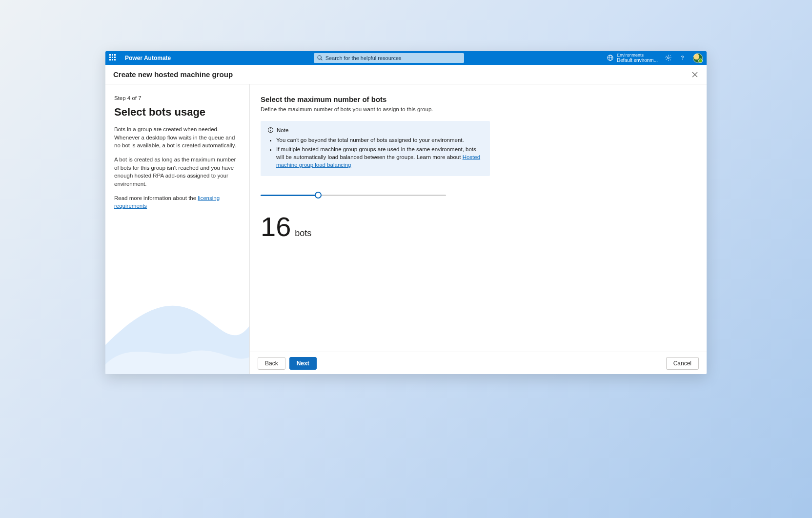 Image resolution: width=812 pixels, height=518 pixels. Describe the element at coordinates (610, 58) in the screenshot. I see `environment-icon` at that location.